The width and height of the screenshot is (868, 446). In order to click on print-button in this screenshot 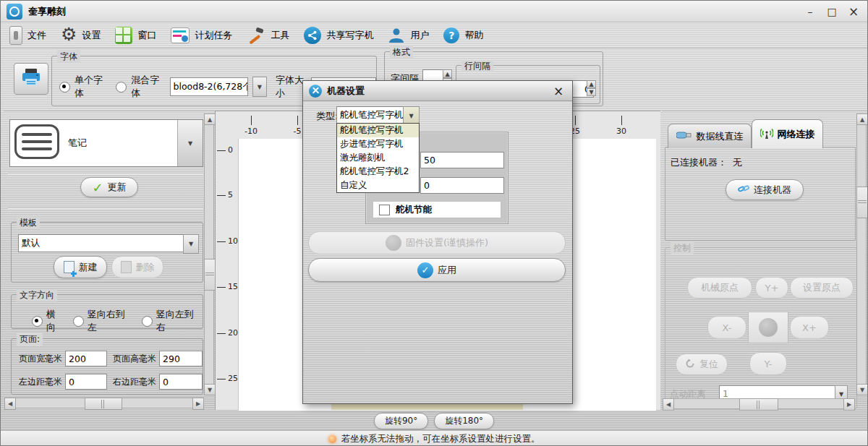, I will do `click(31, 79)`.